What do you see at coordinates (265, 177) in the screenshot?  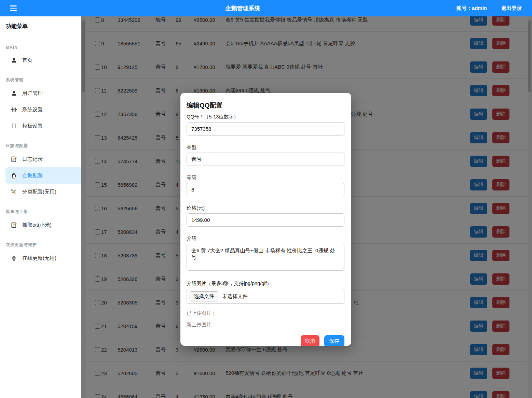 I see `level-label: 等级` at bounding box center [265, 177].